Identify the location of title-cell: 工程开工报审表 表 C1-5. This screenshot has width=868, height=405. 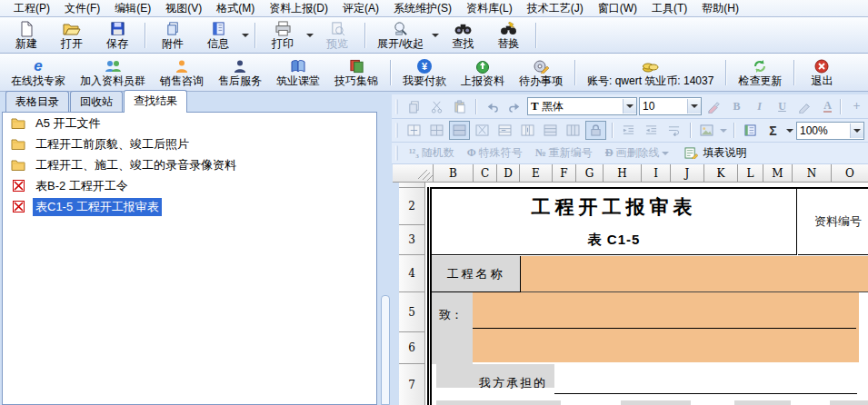
(614, 222).